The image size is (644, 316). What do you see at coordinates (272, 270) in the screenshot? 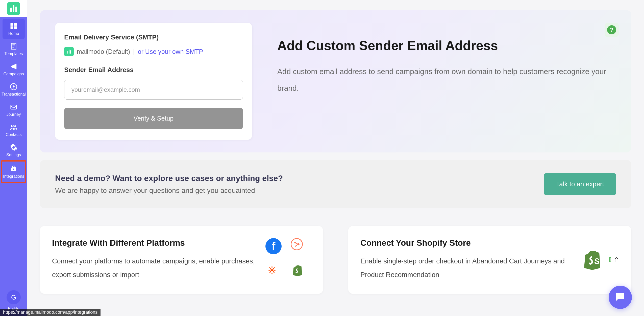
I see `zapier-icon` at bounding box center [272, 270].